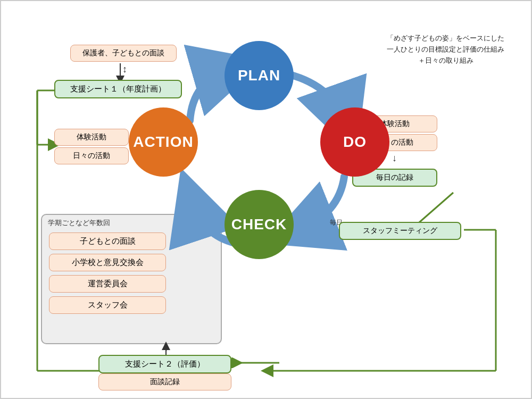 The width and height of the screenshot is (532, 399). Describe the element at coordinates (118, 89) in the screenshot. I see `box-shien1: 支援シート１（年度計画）` at that location.